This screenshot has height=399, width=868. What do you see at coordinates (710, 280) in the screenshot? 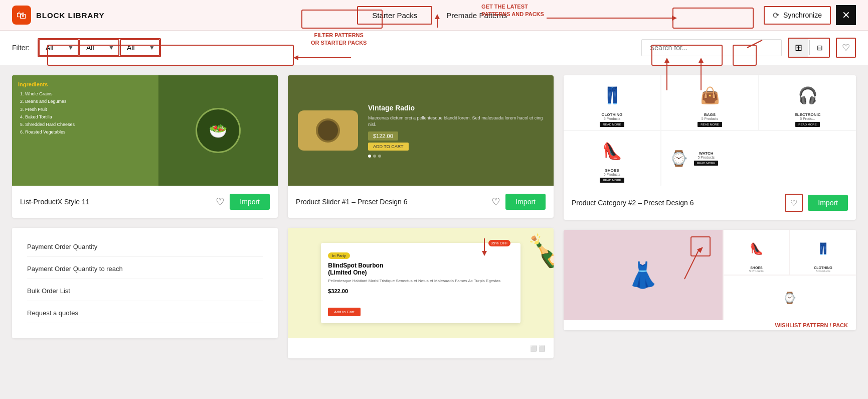
I see `card-product-category-2: 👗 👠 SHOES 5 Products 👖 CLOTHING` at bounding box center [710, 280].